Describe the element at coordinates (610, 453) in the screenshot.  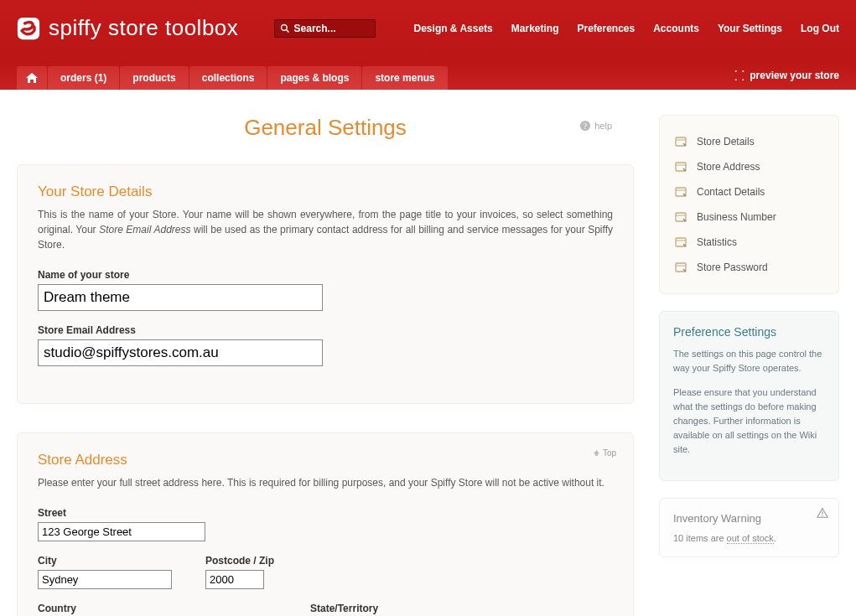
I see `top-label: Top` at that location.